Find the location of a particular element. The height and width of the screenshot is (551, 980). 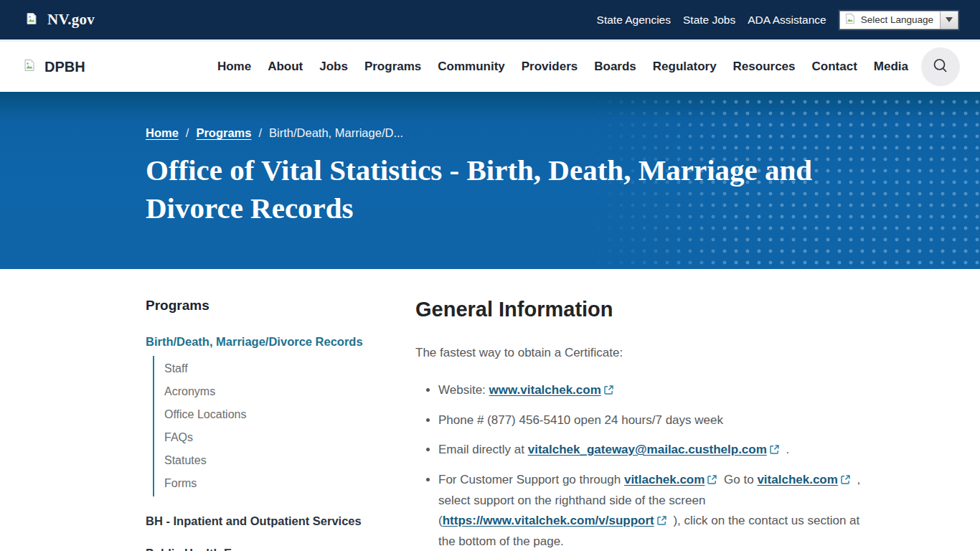

sidebar-link-faqs: FAQs is located at coordinates (262, 438).